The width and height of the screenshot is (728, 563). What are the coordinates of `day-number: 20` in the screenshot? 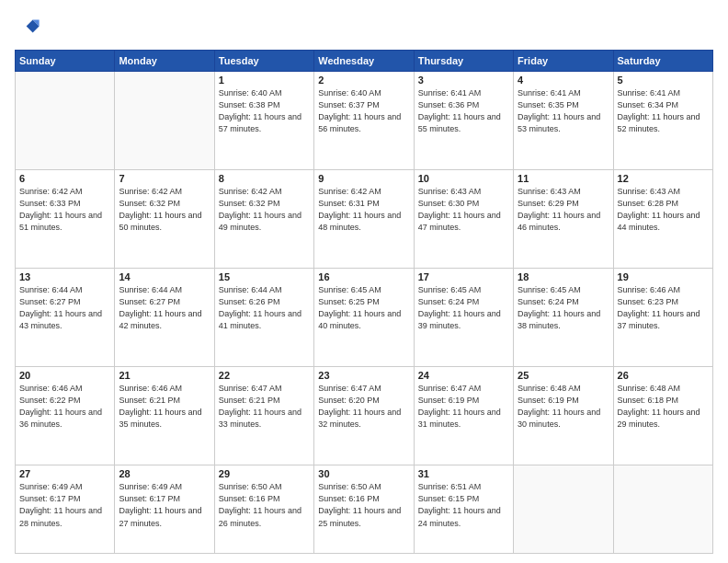 It's located at (64, 375).